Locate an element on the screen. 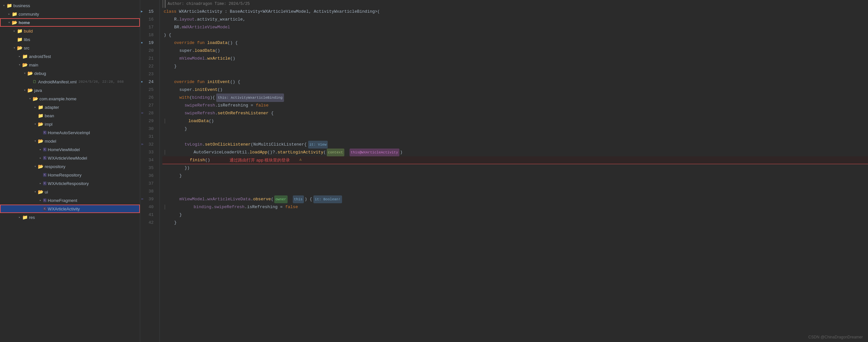 This screenshot has width=868, height=342. sidebar-item-label: community is located at coordinates (29, 14).